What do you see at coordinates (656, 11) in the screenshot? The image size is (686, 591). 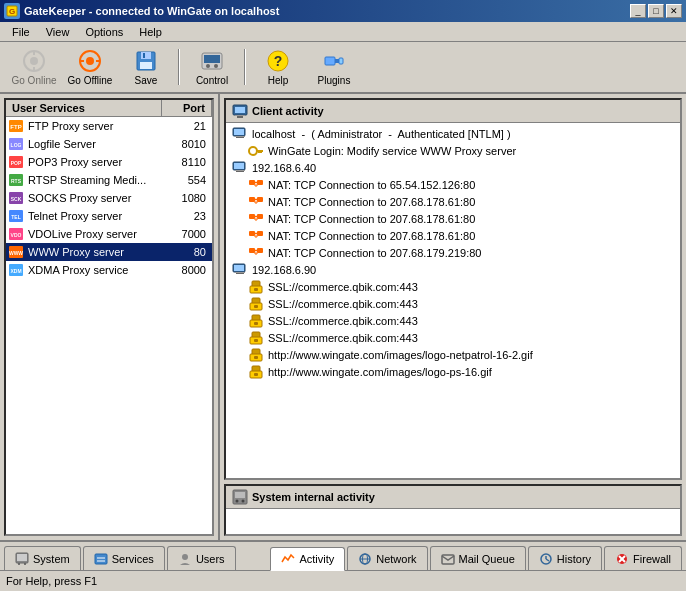 I see `title-buttons: _ □ ✕` at bounding box center [656, 11].